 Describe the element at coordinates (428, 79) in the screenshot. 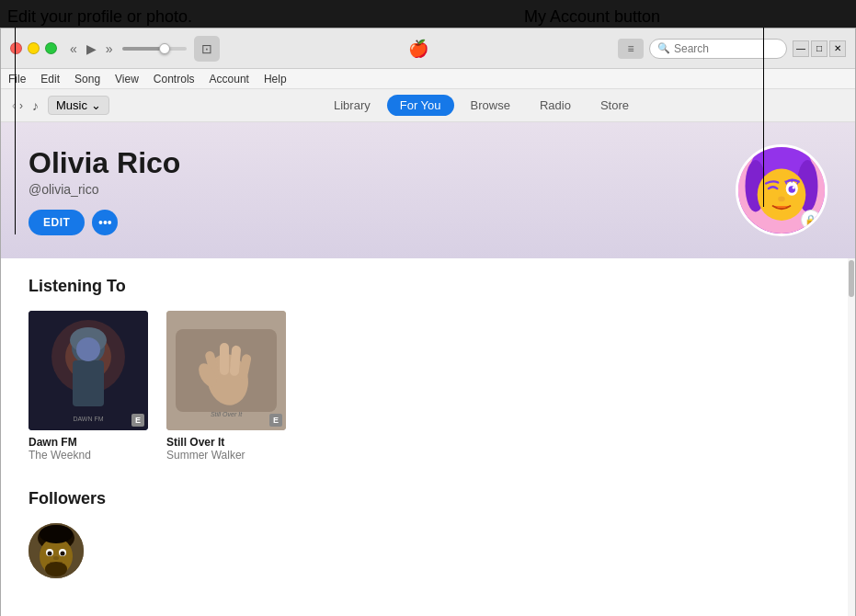

I see `menu-bar: File Edit Song View Controls Account Hel…` at that location.